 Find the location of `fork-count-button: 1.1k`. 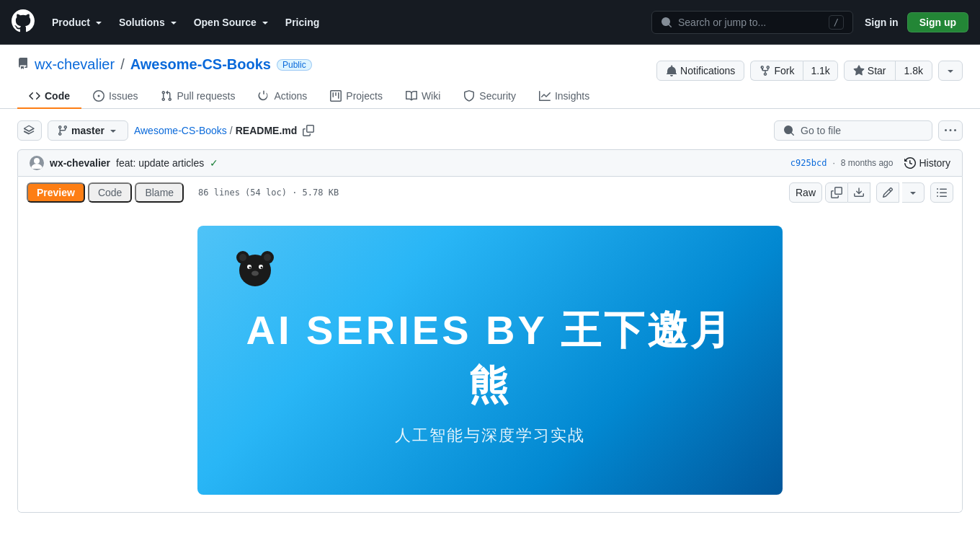

fork-count-button: 1.1k is located at coordinates (820, 71).